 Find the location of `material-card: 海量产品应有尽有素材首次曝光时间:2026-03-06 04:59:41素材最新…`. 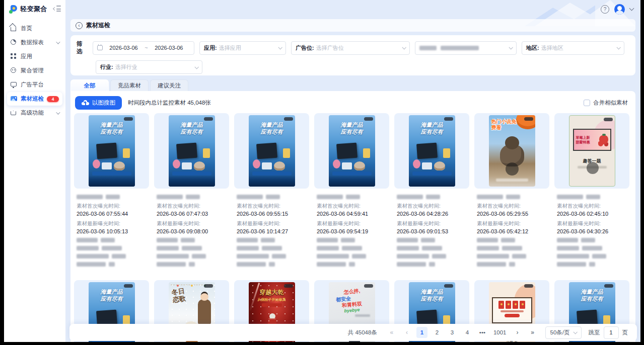

material-card: 海量产品应有尽有素材首次曝光时间:2026-03-06 04:59:41素材最新… is located at coordinates (351, 192).